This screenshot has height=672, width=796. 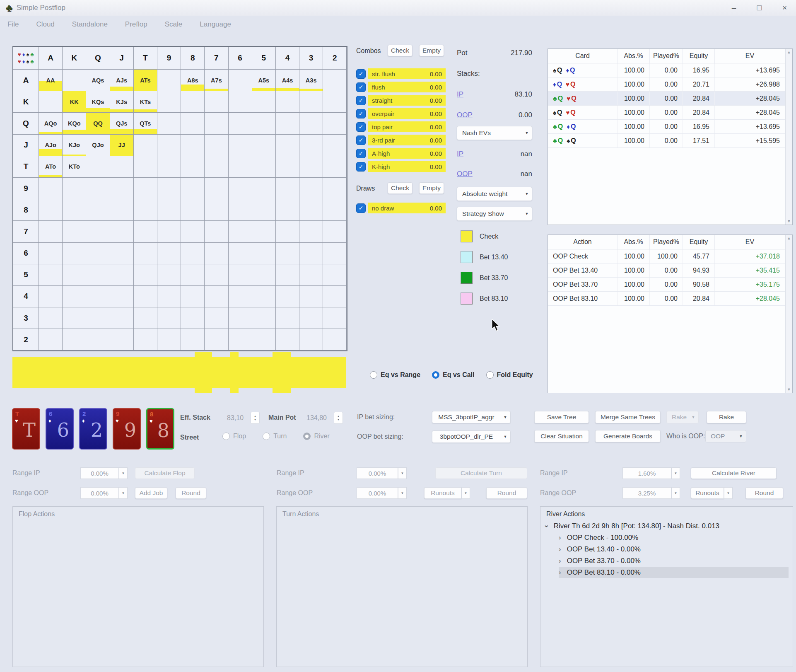 What do you see at coordinates (460, 94) in the screenshot?
I see `ip-stack-link: IP` at bounding box center [460, 94].